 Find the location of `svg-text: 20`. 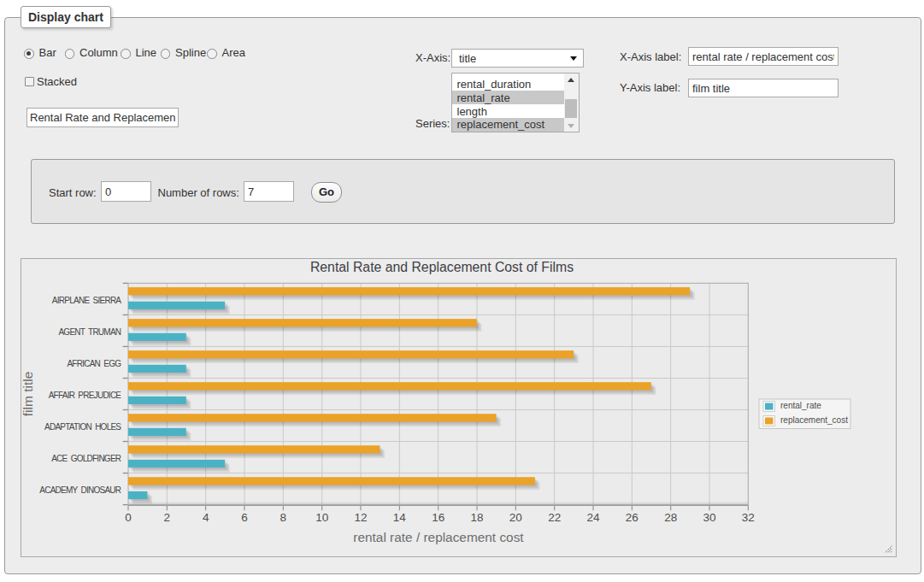

svg-text: 20 is located at coordinates (516, 518).